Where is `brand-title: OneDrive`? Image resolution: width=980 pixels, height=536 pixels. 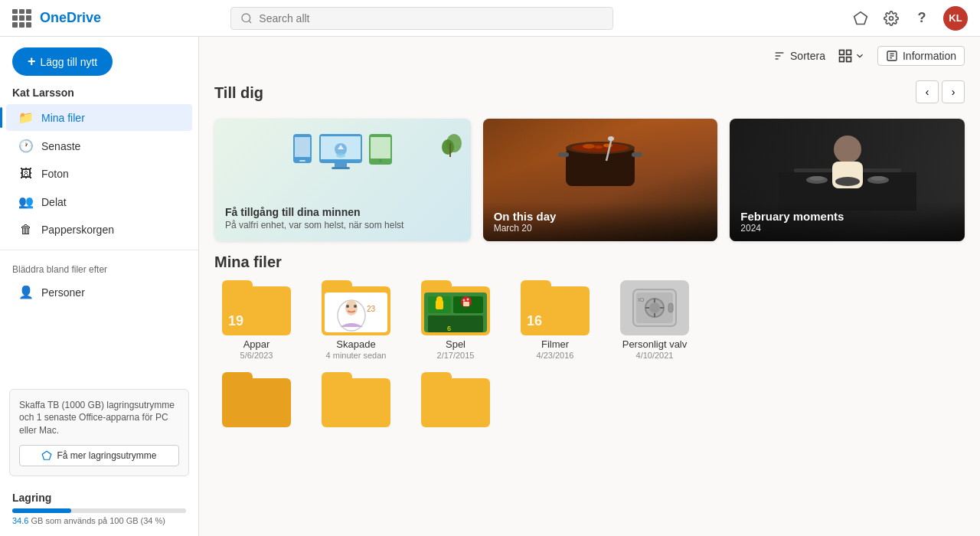 brand-title: OneDrive is located at coordinates (70, 18).